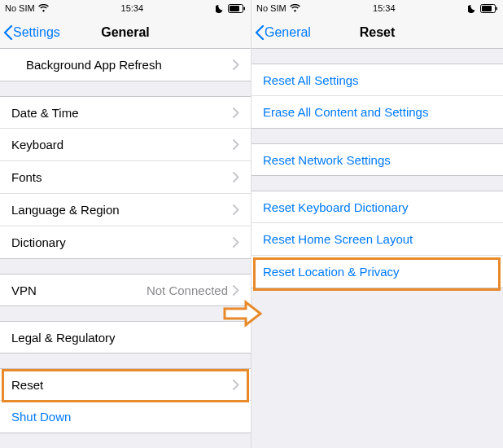  Describe the element at coordinates (282, 33) in the screenshot. I see `back-button: General` at that location.